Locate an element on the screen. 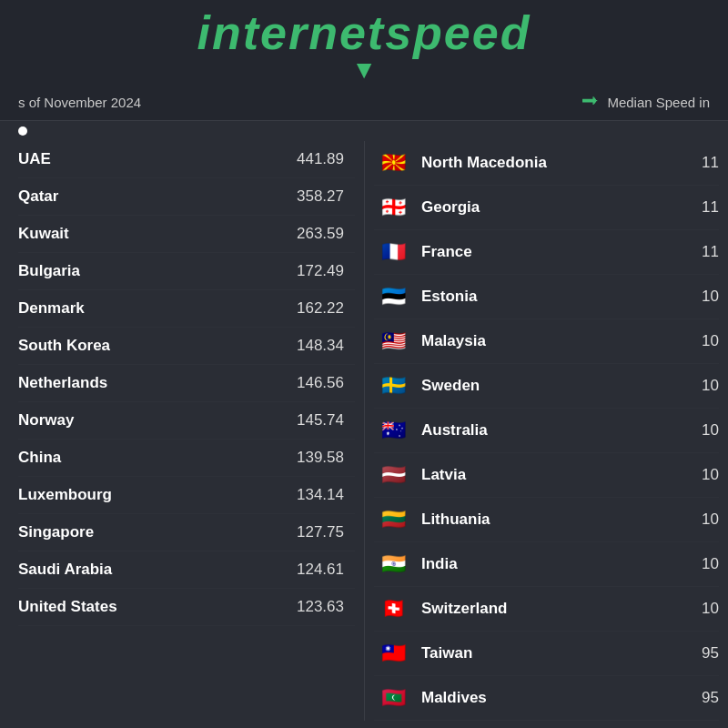 This screenshot has height=728, width=728. country-flag: 🇱🇹 is located at coordinates (393, 520).